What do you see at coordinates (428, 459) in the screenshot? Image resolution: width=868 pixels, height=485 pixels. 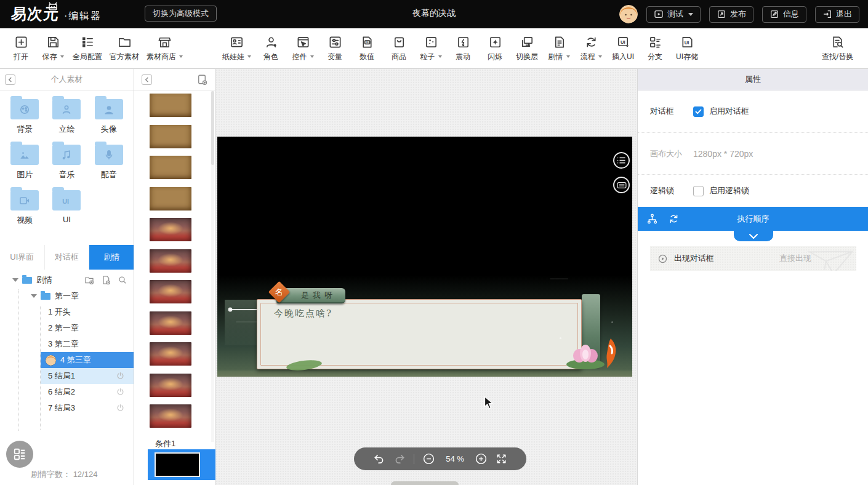 I see `zoom-out-button` at bounding box center [428, 459].